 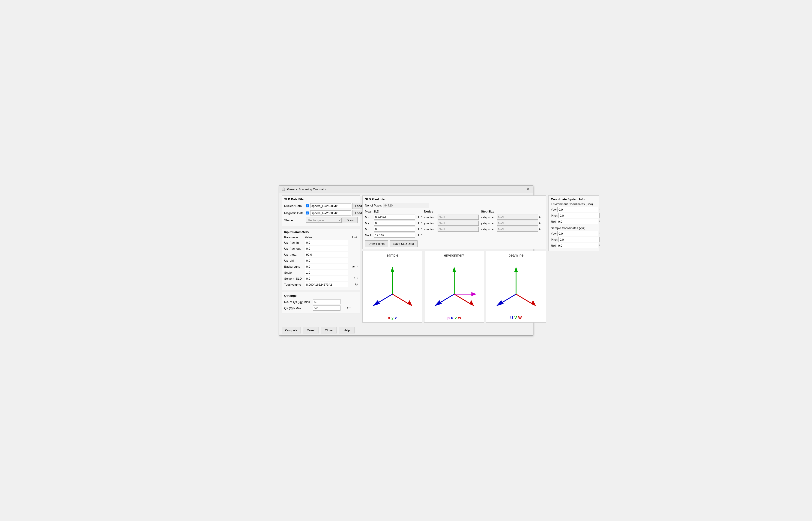 What do you see at coordinates (517, 217) in the screenshot?
I see `xstepsize-input` at bounding box center [517, 217].